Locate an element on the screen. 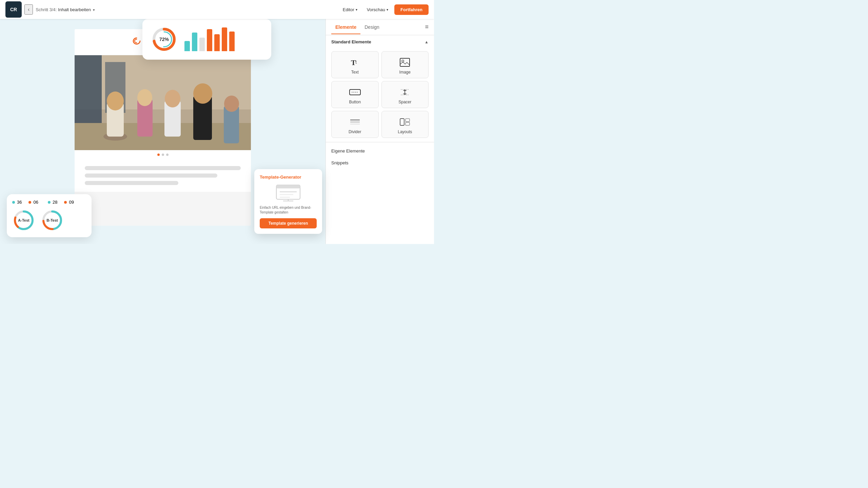  breadcrumb-step: Schritt 3/4: is located at coordinates (46, 9).